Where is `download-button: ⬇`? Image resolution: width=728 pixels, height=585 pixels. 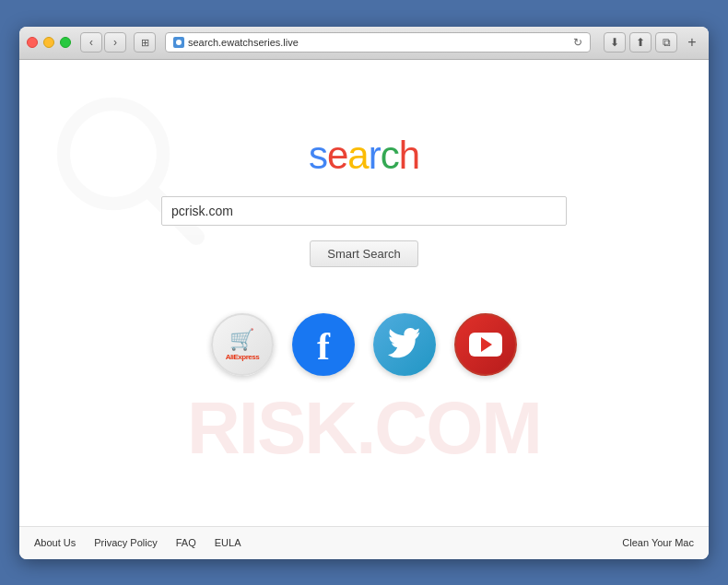
download-button: ⬇ is located at coordinates (615, 42).